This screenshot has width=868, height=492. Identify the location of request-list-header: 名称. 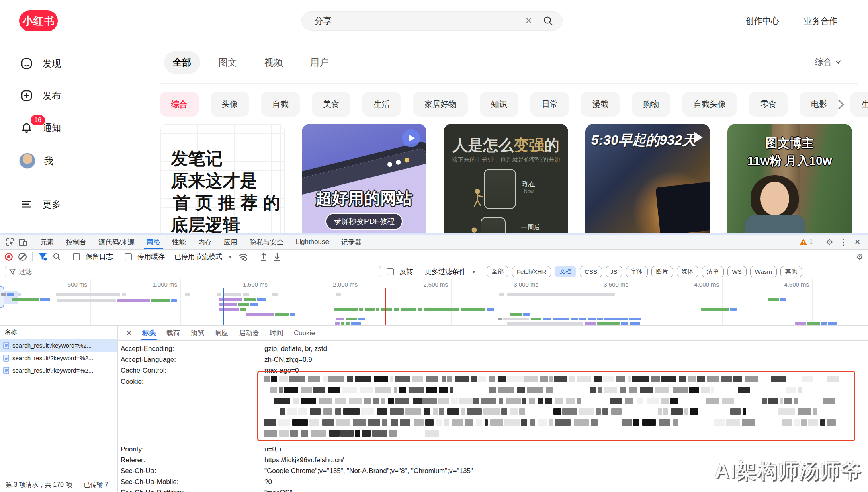
(59, 332).